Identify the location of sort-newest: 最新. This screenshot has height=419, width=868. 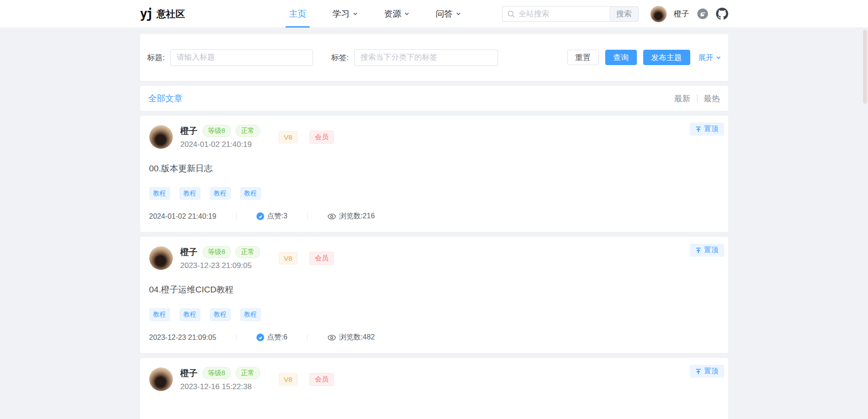
(683, 99).